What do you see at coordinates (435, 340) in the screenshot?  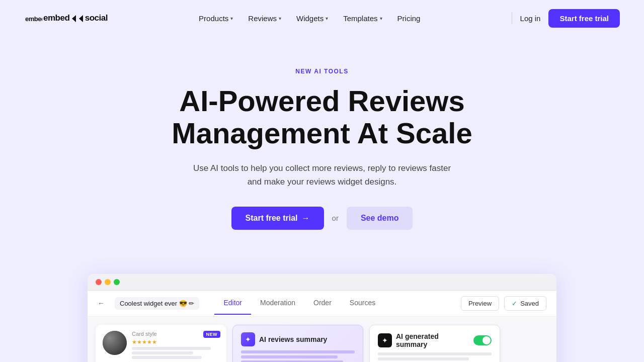 I see `ai-gen-header: ✦ AI generated summary` at bounding box center [435, 340].